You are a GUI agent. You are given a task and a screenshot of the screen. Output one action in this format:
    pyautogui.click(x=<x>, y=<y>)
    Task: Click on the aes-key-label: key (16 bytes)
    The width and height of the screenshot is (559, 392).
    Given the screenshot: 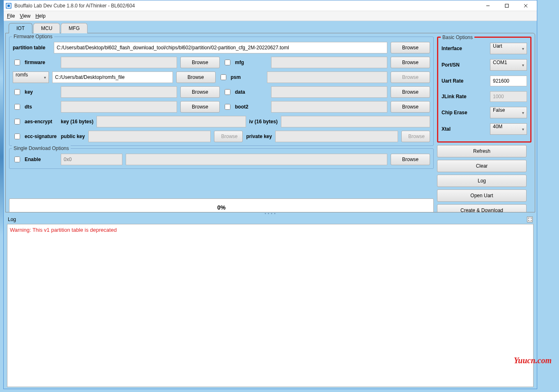 What is the action you would take?
    pyautogui.click(x=77, y=122)
    